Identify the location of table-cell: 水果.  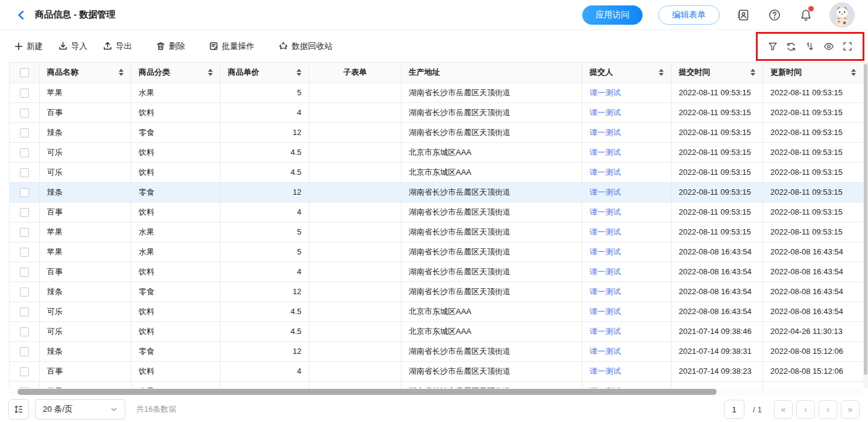
(176, 231).